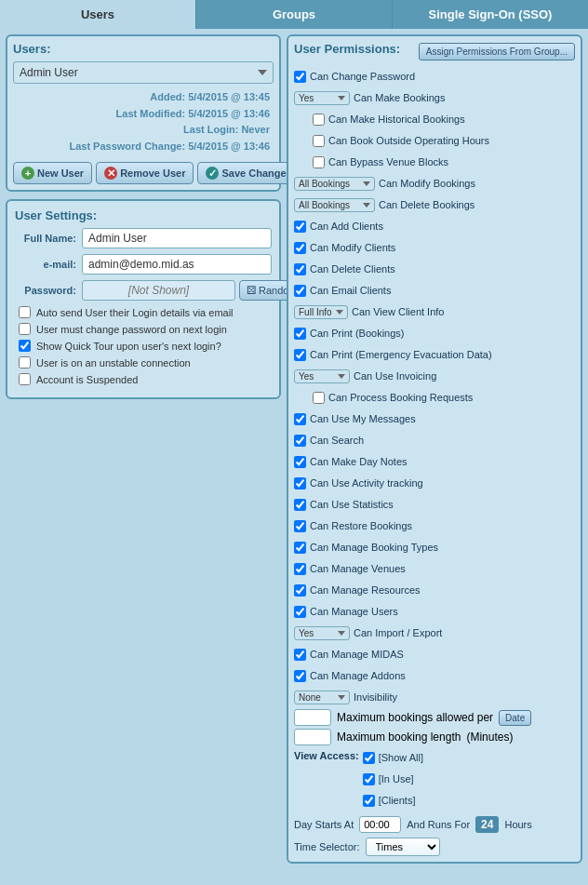  What do you see at coordinates (300, 547) in the screenshot?
I see `perm-manage-booking-types-checkbox` at bounding box center [300, 547].